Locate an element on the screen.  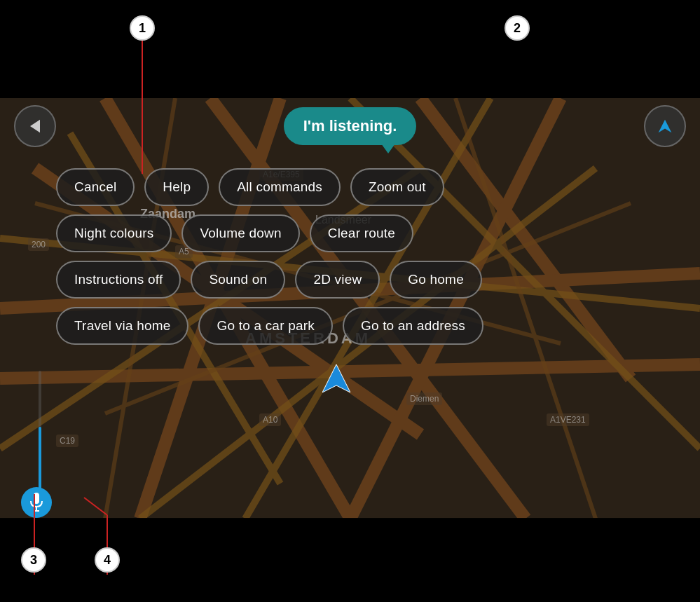
annotation-1: 1 is located at coordinates (142, 28).